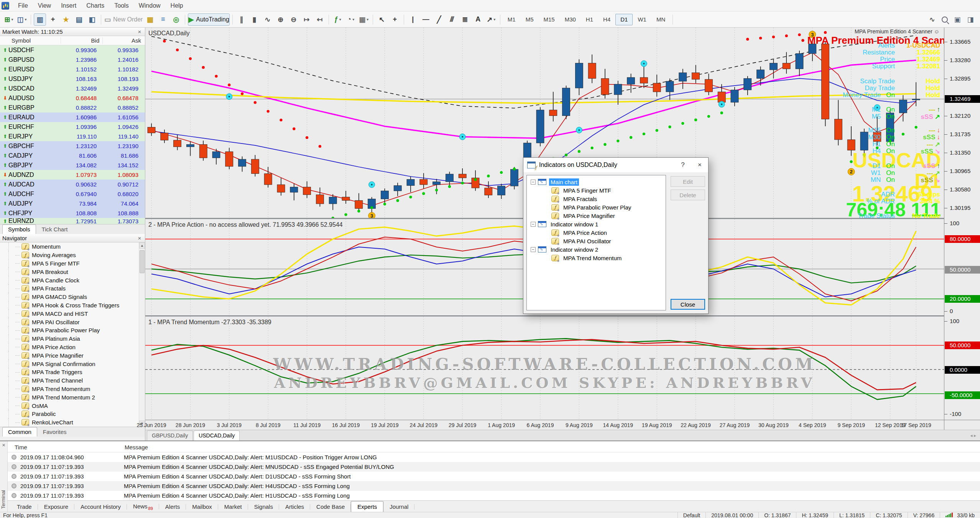  What do you see at coordinates (596, 207) in the screenshot?
I see `tree-item-mpa-parabolic-power-play: ƒMPA Parabolic Power Play` at bounding box center [596, 207].